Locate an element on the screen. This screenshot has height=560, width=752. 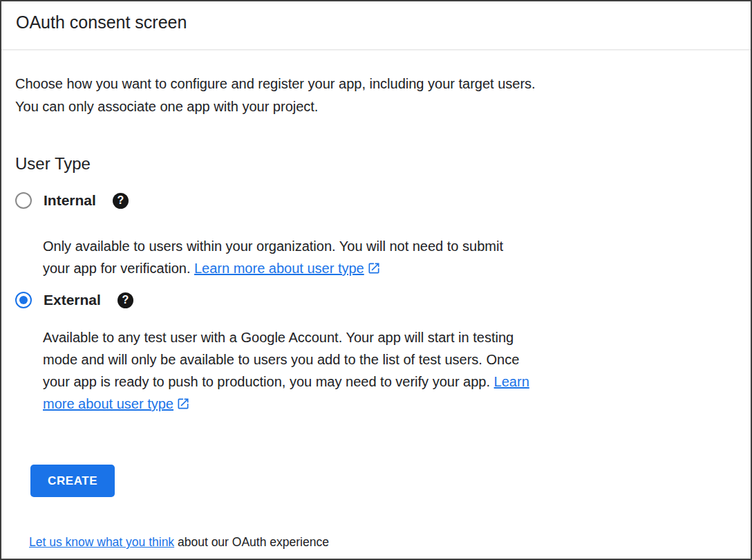
header-divider is located at coordinates (376, 50).